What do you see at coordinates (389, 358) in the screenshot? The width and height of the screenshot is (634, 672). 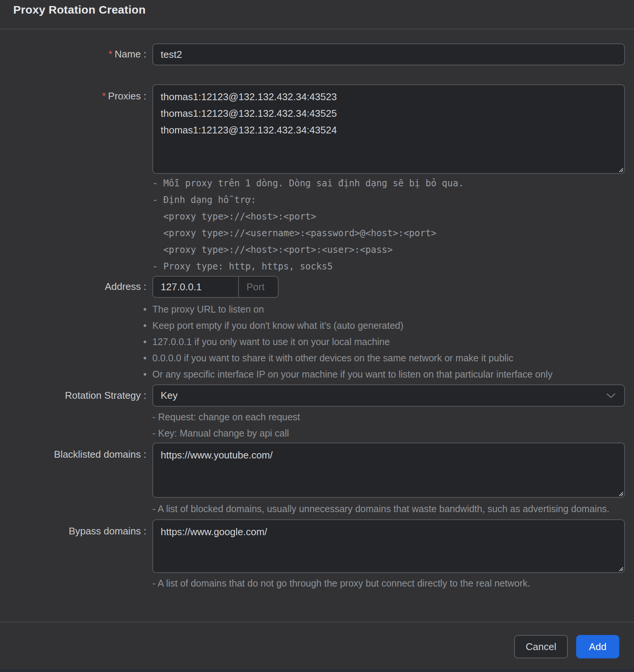 I see `help-bullet: 0.0.0.0 if you want to share it with oth…` at bounding box center [389, 358].